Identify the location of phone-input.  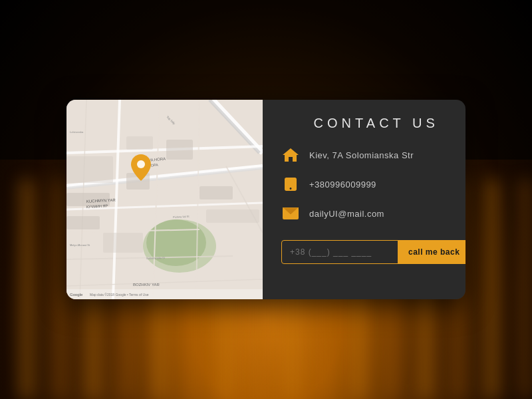
(340, 252).